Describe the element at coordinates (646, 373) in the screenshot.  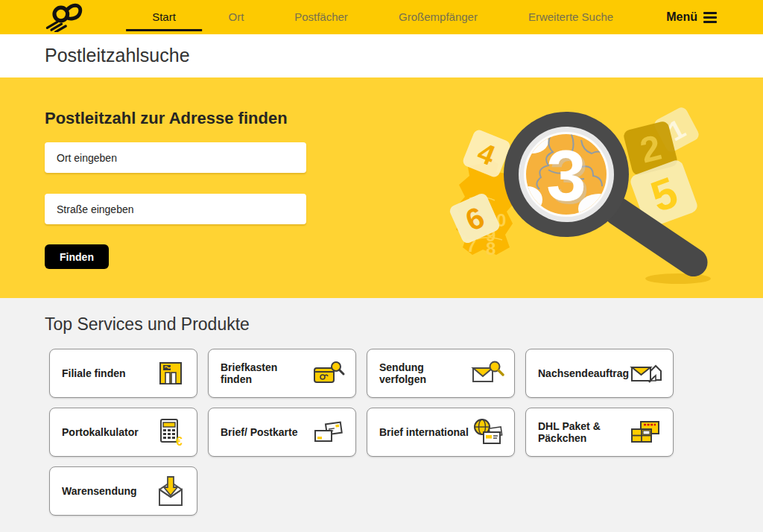
I see `envelope-forward-icon` at that location.